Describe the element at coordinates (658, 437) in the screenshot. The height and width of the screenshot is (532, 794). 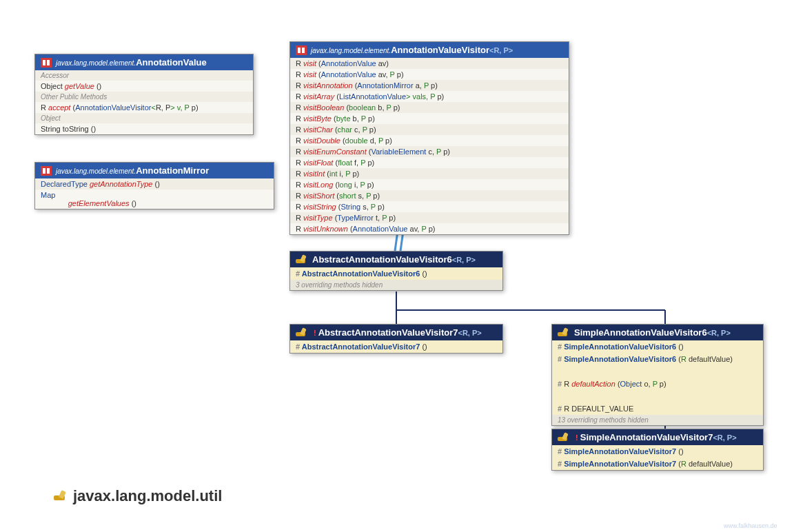
I see `header-simple-avv7: ! SimpleAnnotationValueVisitor7<R, P>` at that location.